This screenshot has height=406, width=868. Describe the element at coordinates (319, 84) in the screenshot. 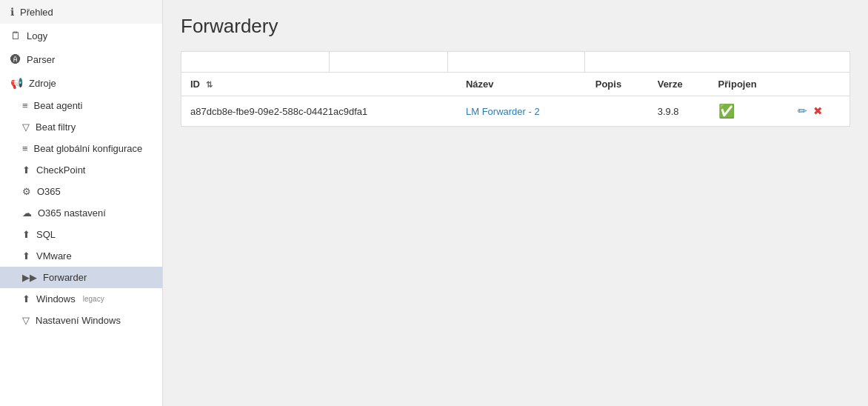

I see `col-header-id: ID ⇅` at that location.